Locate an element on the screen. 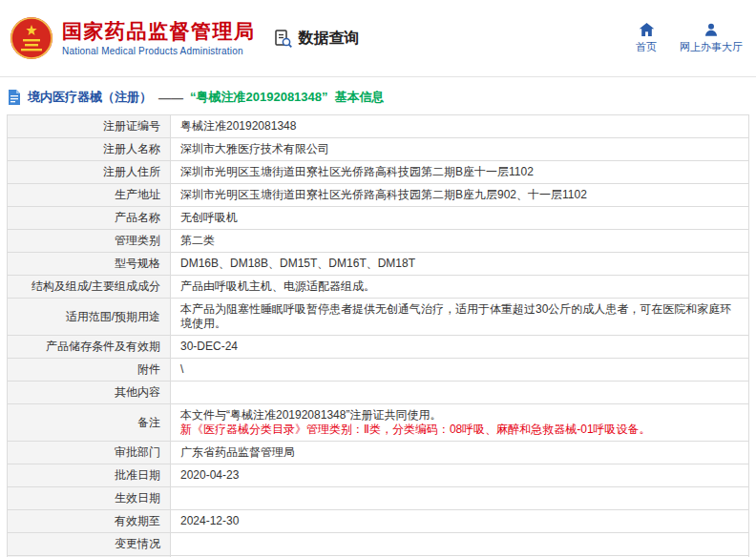 The width and height of the screenshot is (756, 557). row-value-text: 第二类 is located at coordinates (460, 240).